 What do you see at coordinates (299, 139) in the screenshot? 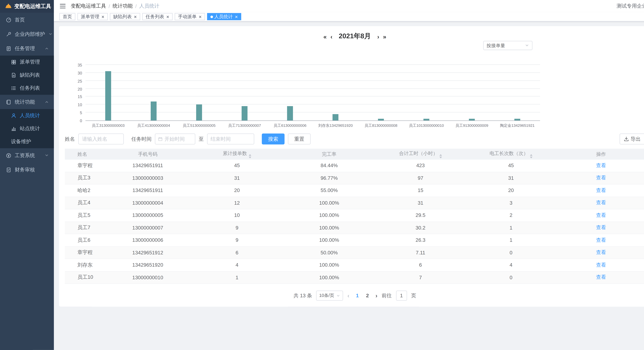
I see `reset-button: 重置` at bounding box center [299, 139].